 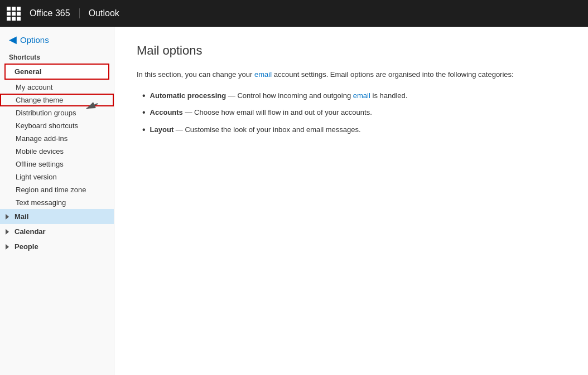 What do you see at coordinates (7, 247) in the screenshot?
I see `chevron-right-icon-people` at bounding box center [7, 247].